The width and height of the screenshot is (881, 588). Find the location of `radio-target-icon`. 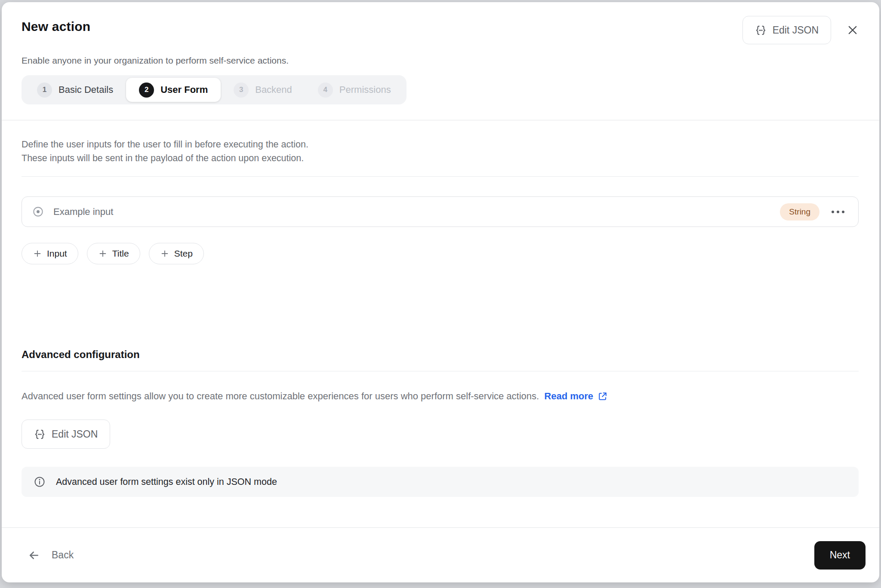

radio-target-icon is located at coordinates (38, 211).